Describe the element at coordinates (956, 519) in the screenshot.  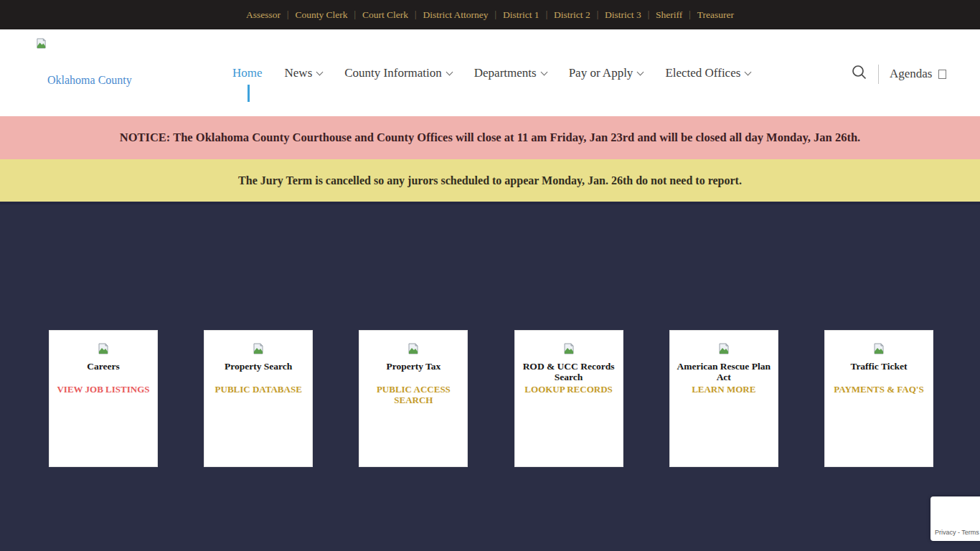
I see `recaptcha-badge: Privacy - Terms` at that location.